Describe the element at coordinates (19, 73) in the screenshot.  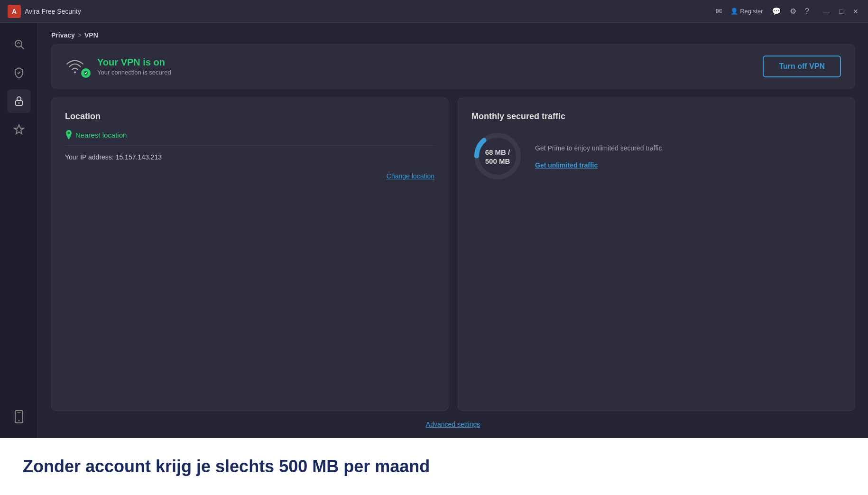
I see `sidebar-item-protection` at that location.